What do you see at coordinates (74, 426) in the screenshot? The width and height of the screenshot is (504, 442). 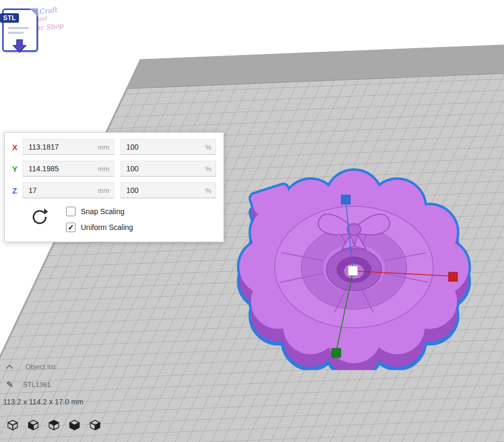 I see `view-left-icon` at bounding box center [74, 426].